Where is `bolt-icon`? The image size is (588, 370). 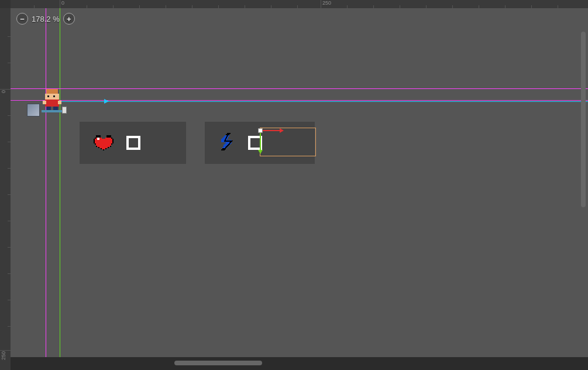 bolt-icon is located at coordinates (227, 143).